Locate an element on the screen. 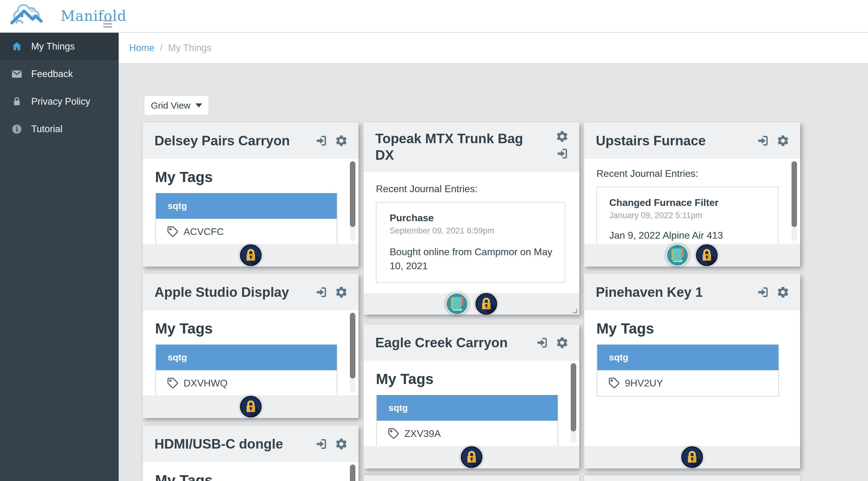 This screenshot has width=868, height=481. padlock-icon is located at coordinates (17, 102).